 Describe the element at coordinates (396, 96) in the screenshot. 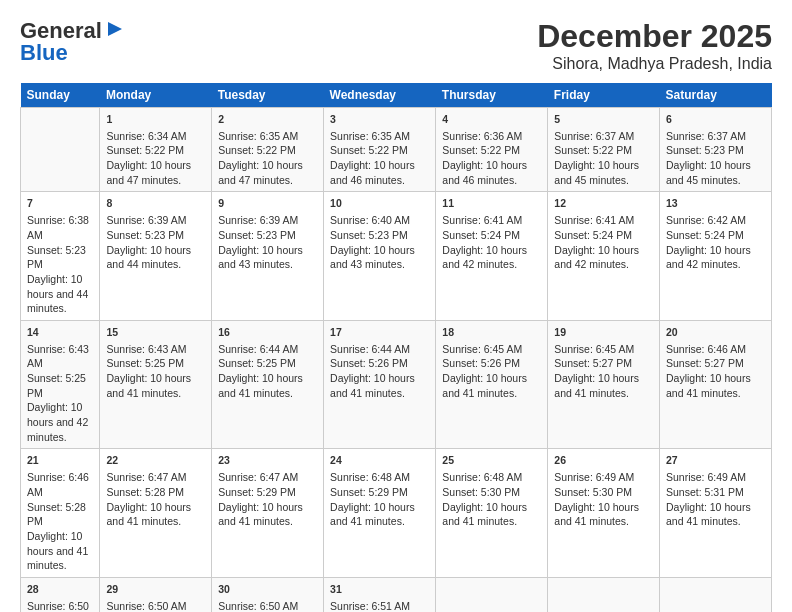

I see `header-row: Sunday Monday Tuesday Wednesday Thursday…` at that location.